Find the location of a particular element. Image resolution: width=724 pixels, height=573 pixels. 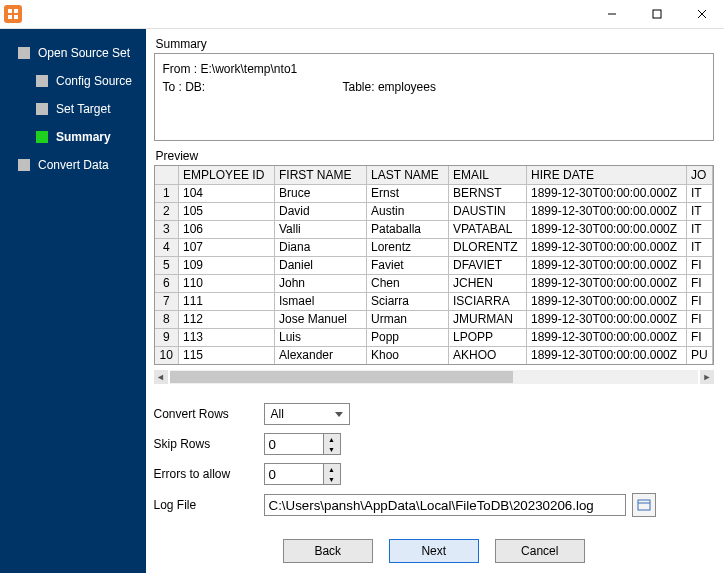

grid-cell: 111 is located at coordinates (227, 301).